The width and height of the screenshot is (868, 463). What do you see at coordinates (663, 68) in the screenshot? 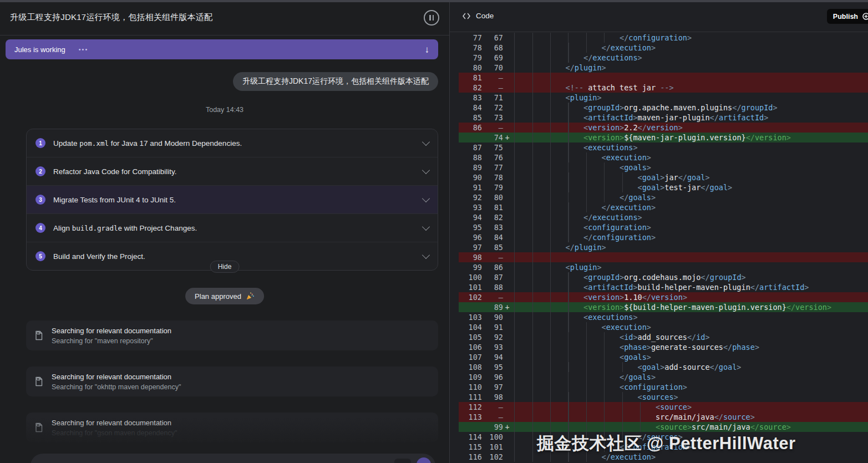
I see `diff-line: 8070</plugin>` at bounding box center [663, 68].